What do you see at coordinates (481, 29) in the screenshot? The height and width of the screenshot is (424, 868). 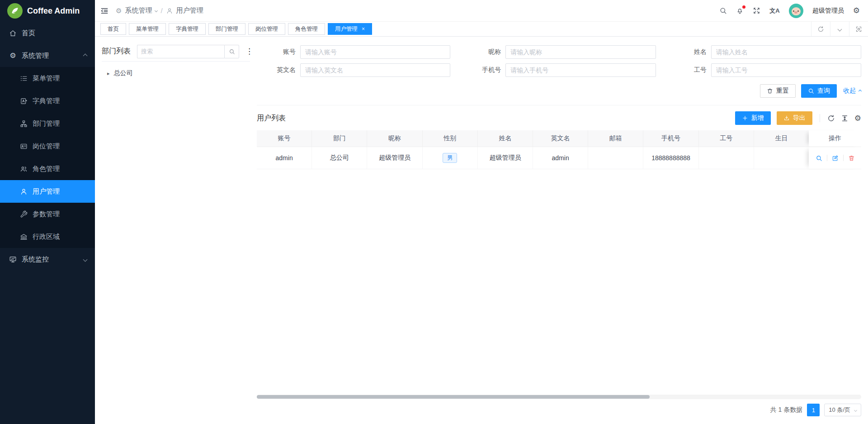 I see `tab-bar: 首页 菜单管理 字典管理 部门管理 岗位管理 角色管理 用户管理 ×` at bounding box center [481, 29].